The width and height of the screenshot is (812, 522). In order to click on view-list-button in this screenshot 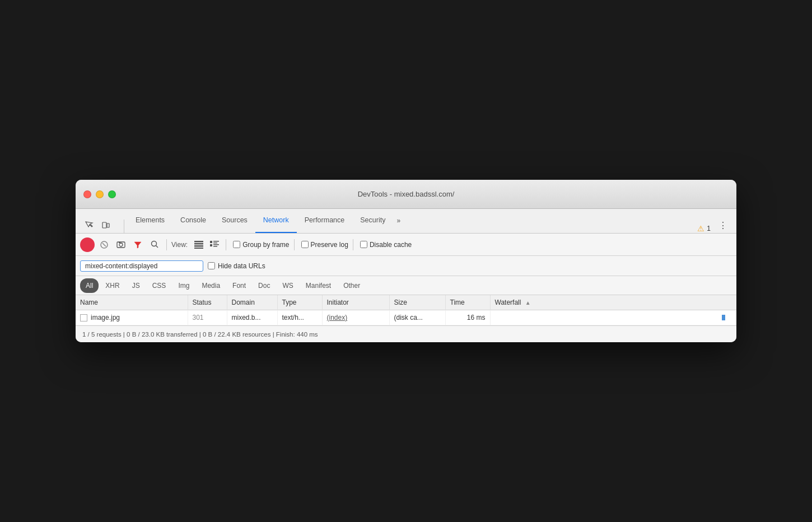, I will do `click(199, 245)`.